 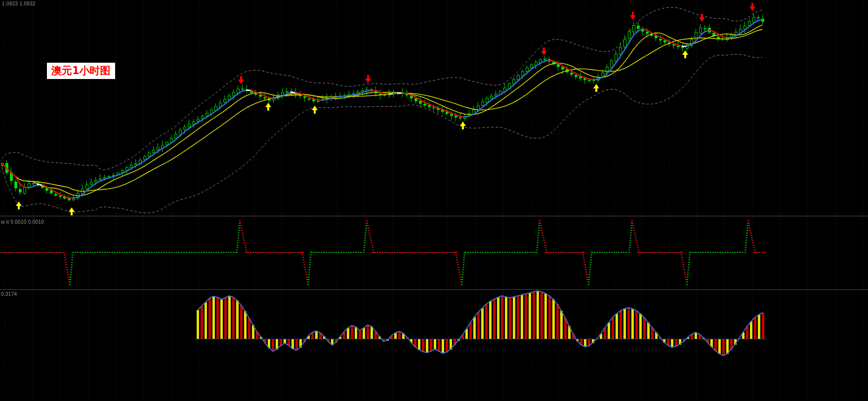 I want to click on indicator2-value-label: 0.3174, so click(x=9, y=294).